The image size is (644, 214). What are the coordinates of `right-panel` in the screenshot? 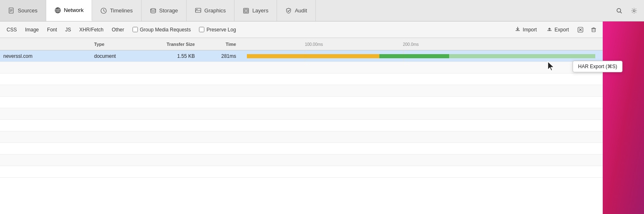 It's located at (623, 118).